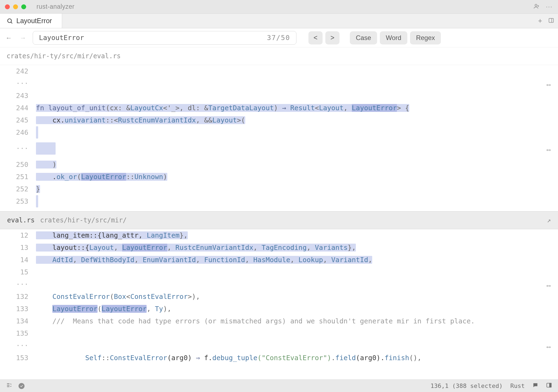 The height and width of the screenshot is (392, 558). Describe the element at coordinates (279, 21) in the screenshot. I see `tab-strip: LayoutError +` at that location.